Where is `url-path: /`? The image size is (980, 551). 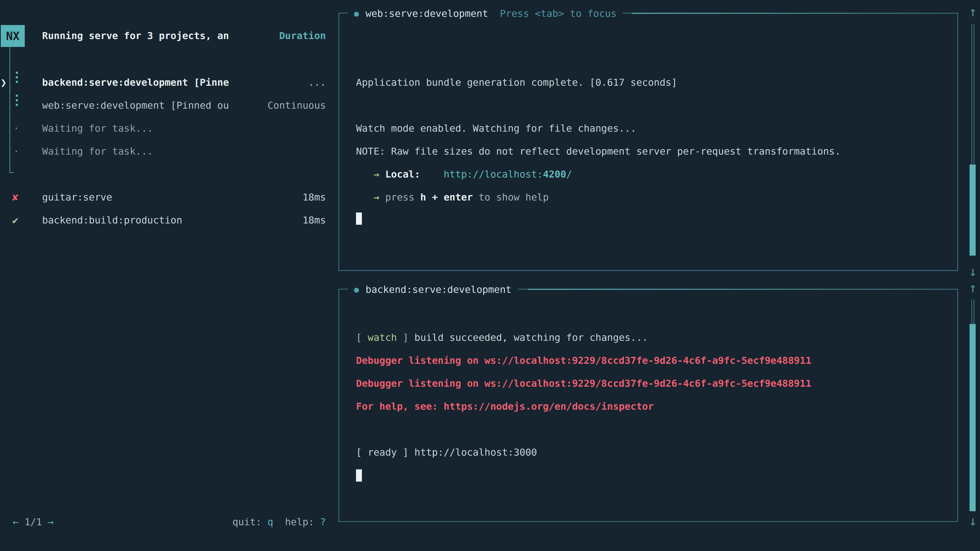
url-path: / is located at coordinates (569, 174).